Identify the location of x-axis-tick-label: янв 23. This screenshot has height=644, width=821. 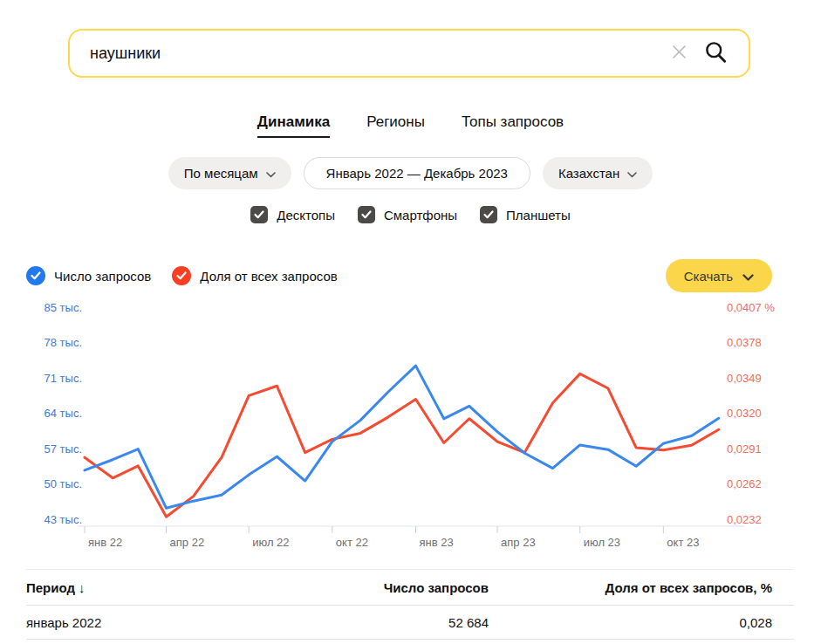
(436, 543).